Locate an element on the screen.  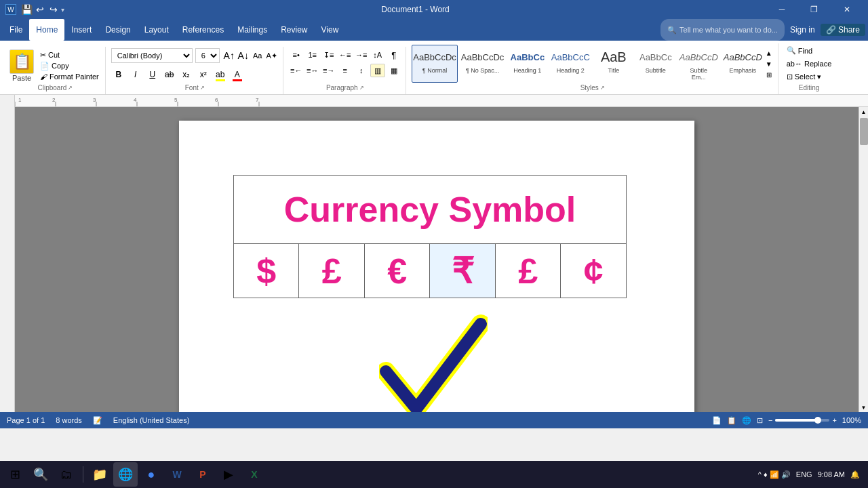
youtube-button: ▶ is located at coordinates (229, 474).